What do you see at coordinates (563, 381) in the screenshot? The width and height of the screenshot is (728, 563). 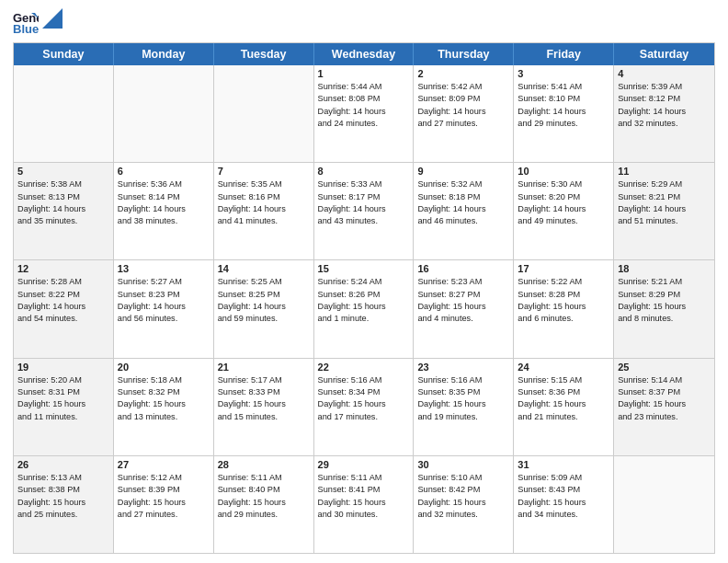 I see `info-line: Sunrise: 5:15 AM` at bounding box center [563, 381].